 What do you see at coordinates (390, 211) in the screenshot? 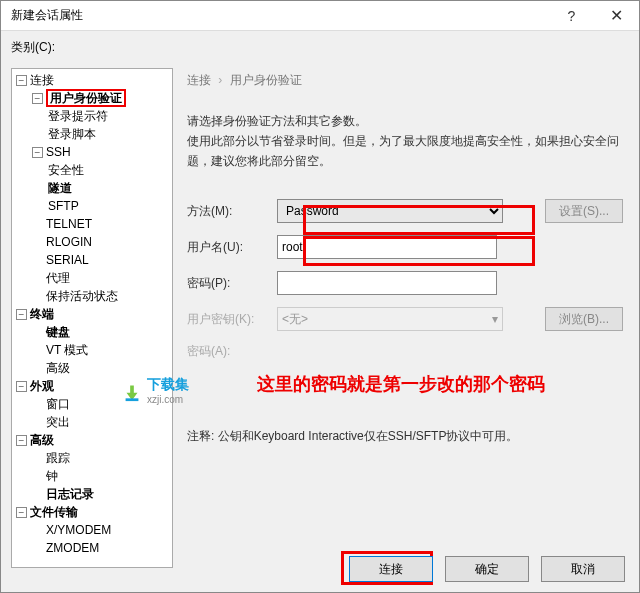
I see `method-select: Password` at bounding box center [390, 211].